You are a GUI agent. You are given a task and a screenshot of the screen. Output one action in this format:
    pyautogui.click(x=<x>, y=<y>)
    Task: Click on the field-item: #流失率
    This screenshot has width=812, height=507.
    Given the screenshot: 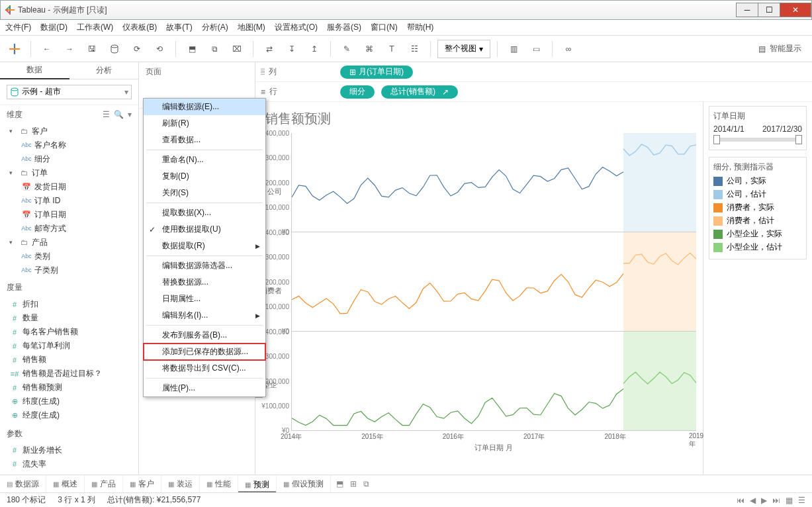 What is the action you would take?
    pyautogui.click(x=69, y=465)
    